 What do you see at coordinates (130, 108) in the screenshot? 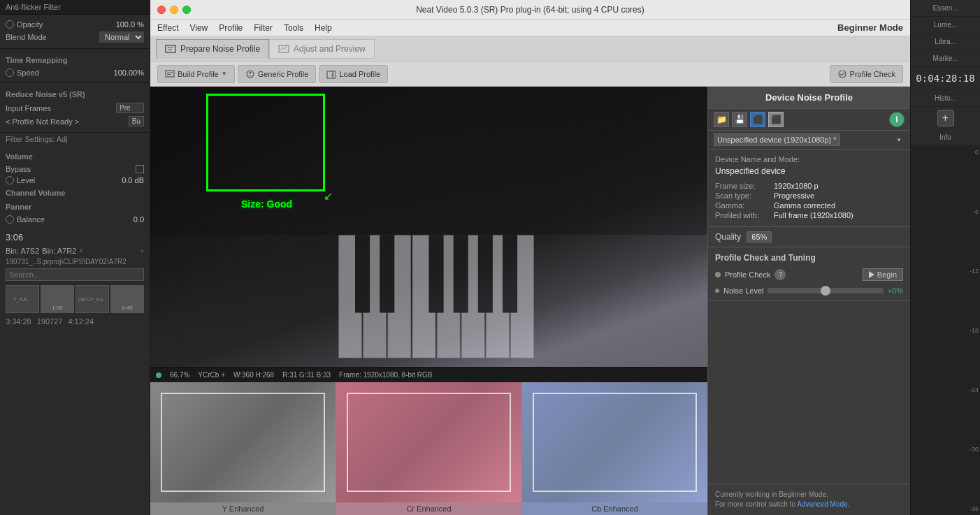
I see `input-frames-value: Pre` at bounding box center [130, 108].